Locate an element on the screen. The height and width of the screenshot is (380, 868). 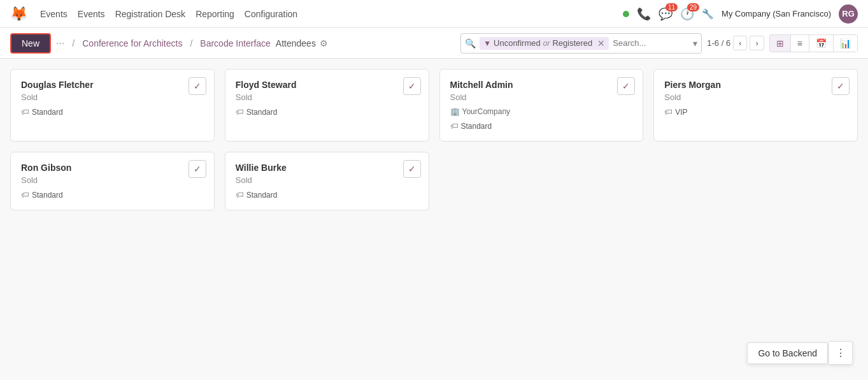
nav-reporting: Reporting is located at coordinates (215, 14).